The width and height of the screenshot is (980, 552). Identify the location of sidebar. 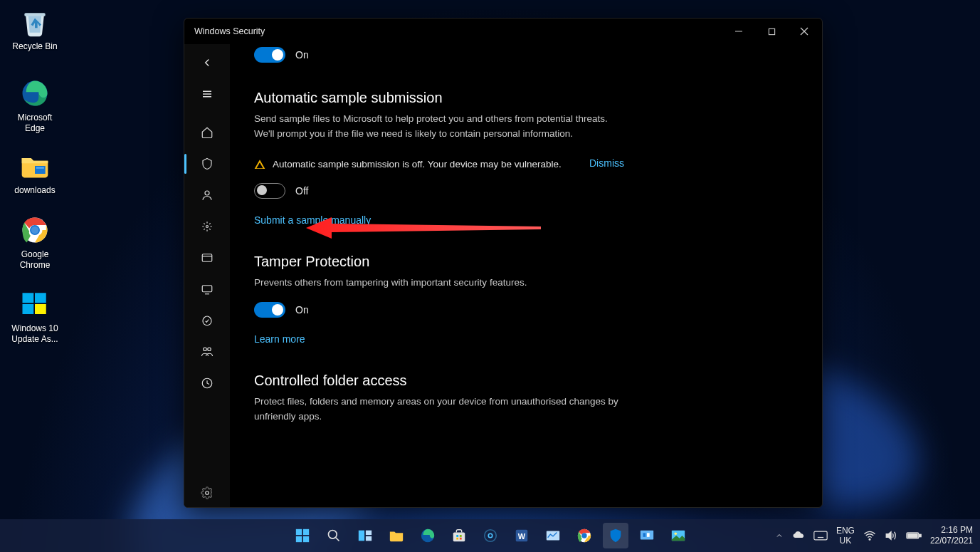
(207, 276).